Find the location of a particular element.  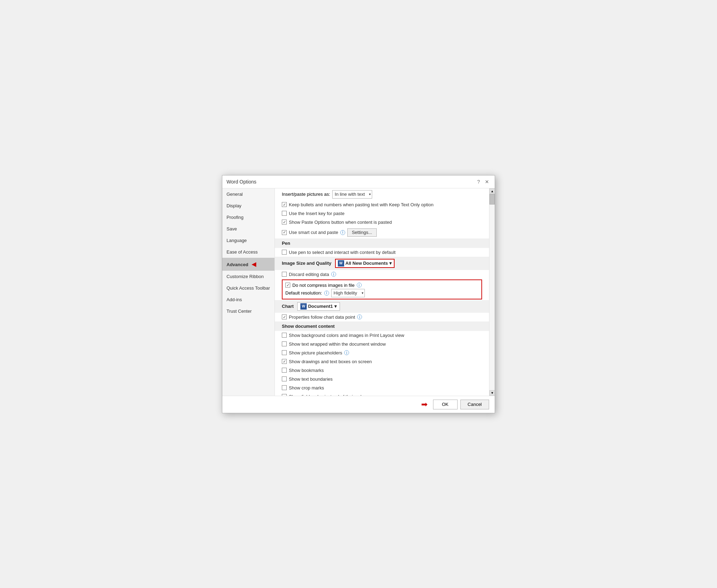

dialog-title: Word Options is located at coordinates (242, 182).